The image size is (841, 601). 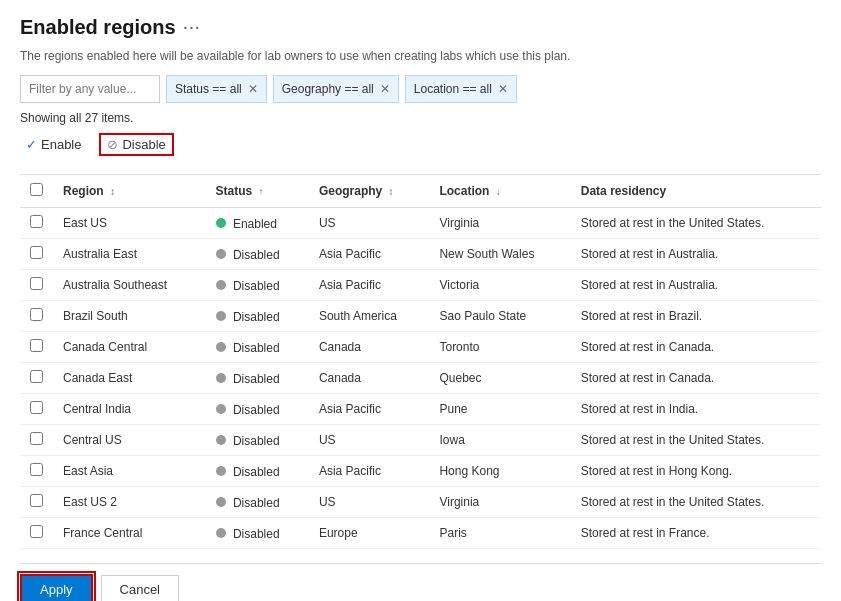 What do you see at coordinates (500, 316) in the screenshot?
I see `row-location-3: Sao Paulo State` at bounding box center [500, 316].